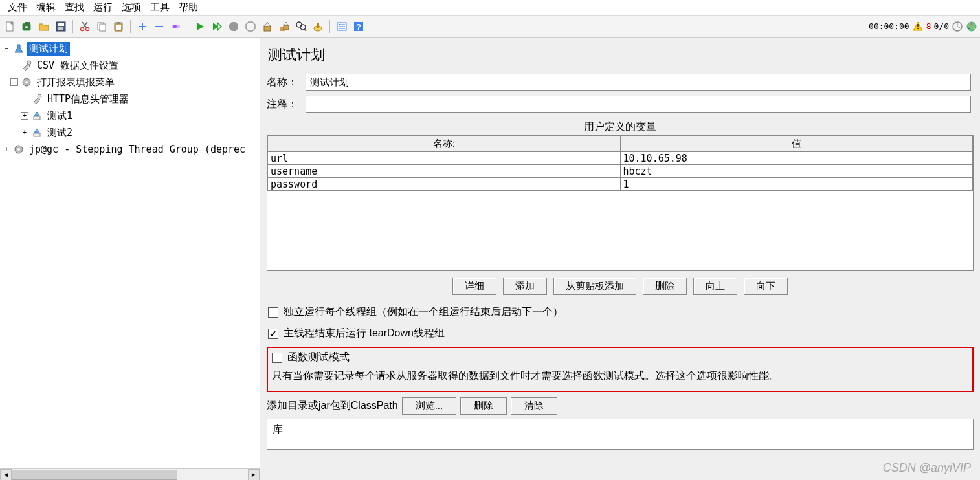 This screenshot has width=980, height=480. I want to click on tree-label: 打开报表填报菜单, so click(76, 83).